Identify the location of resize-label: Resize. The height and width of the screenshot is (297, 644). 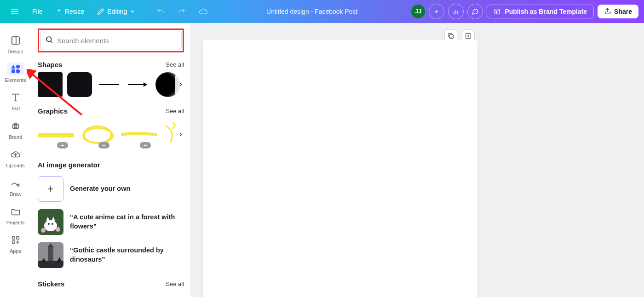
(75, 11).